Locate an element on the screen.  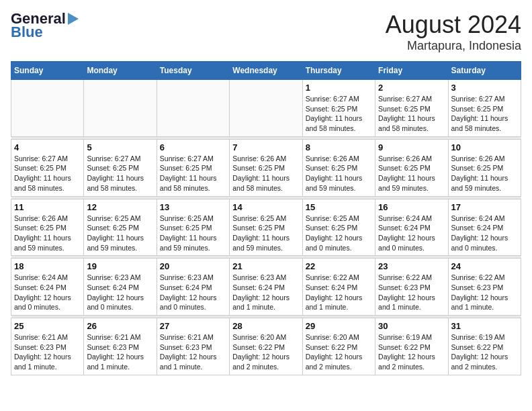
table-row: 27Sunrise: 6:21 AMSunset: 6:23 PMDayligh… is located at coordinates (193, 347).